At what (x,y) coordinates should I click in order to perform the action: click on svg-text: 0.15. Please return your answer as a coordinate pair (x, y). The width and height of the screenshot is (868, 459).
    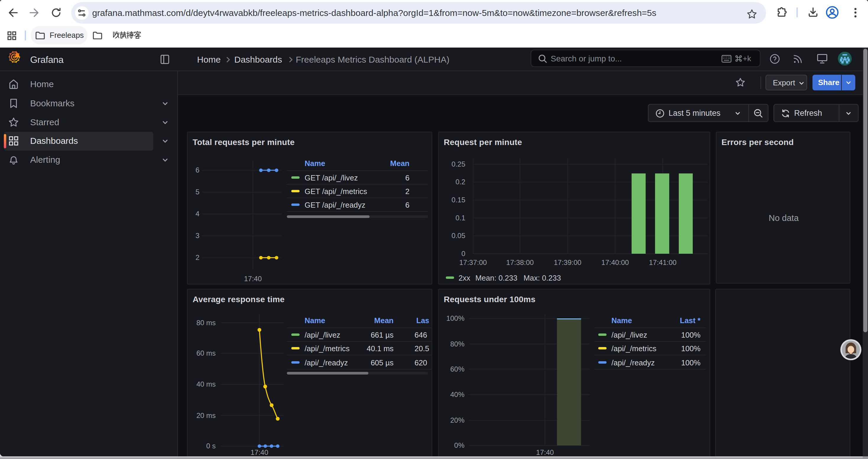
    Looking at the image, I should click on (458, 200).